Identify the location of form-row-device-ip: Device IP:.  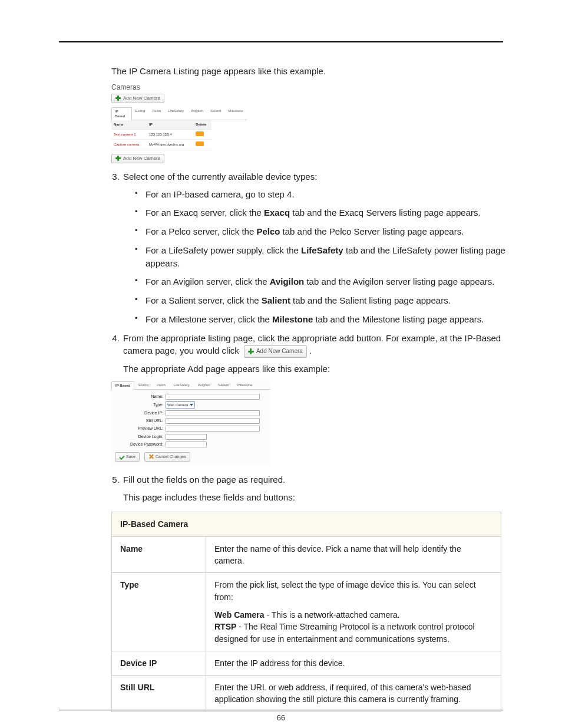
(191, 413).